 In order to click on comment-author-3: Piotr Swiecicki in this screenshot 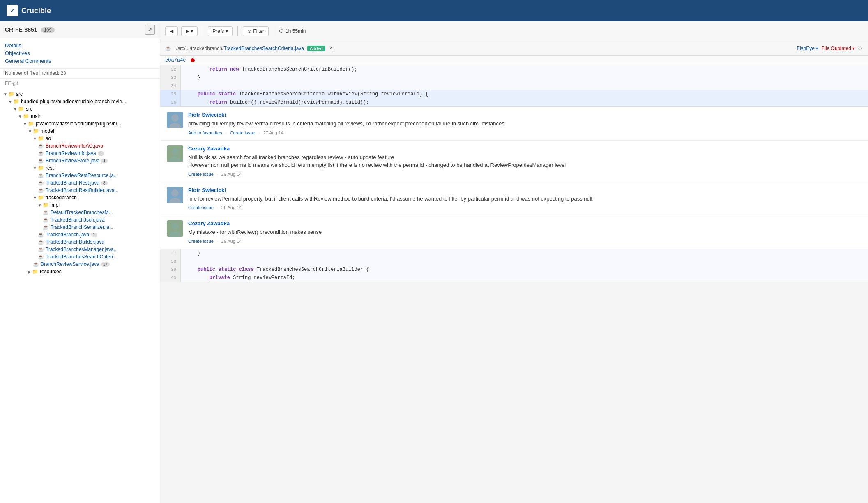, I will do `click(525, 190)`.